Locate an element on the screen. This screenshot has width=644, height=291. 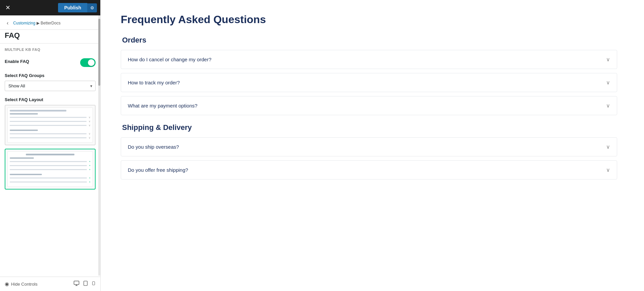
faq-page-title: Frequently Asked Questions is located at coordinates (369, 19).